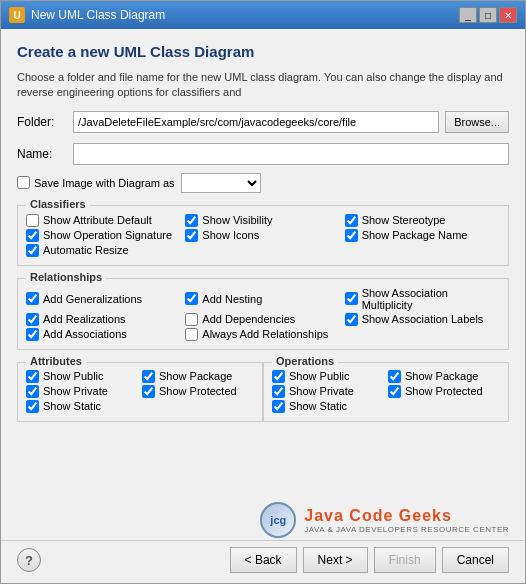 The image size is (526, 584). What do you see at coordinates (394, 376) in the screenshot?
I see `cb-op-show-package` at bounding box center [394, 376].